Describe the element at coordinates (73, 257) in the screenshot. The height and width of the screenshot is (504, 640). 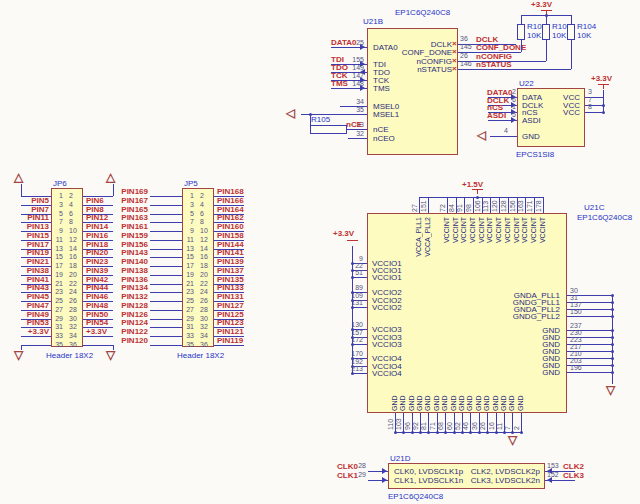
I see `pin-number: 16` at that location.